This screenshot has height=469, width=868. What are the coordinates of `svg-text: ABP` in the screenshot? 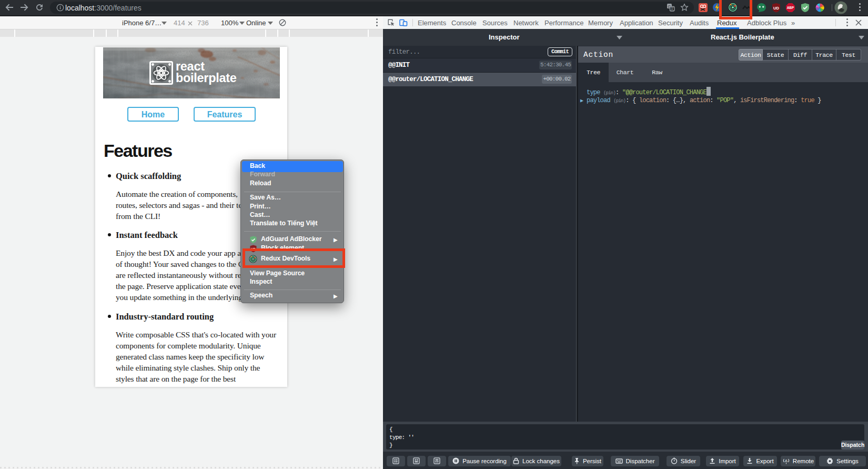 It's located at (791, 7).